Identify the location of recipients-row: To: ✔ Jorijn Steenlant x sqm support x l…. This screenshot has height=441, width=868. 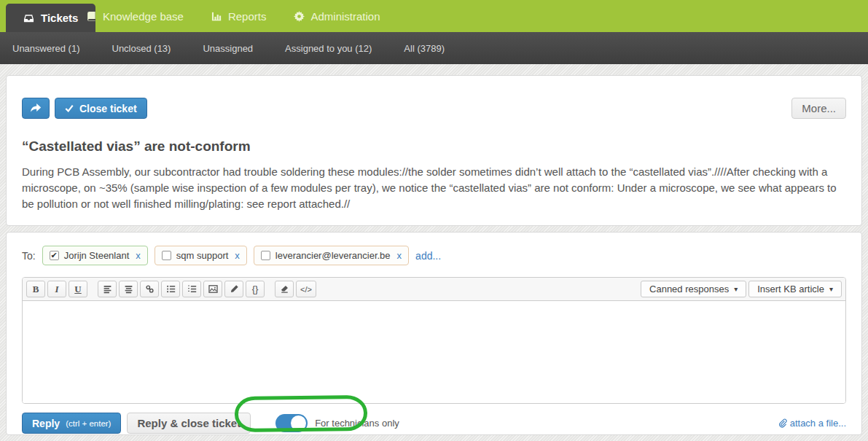
(434, 255).